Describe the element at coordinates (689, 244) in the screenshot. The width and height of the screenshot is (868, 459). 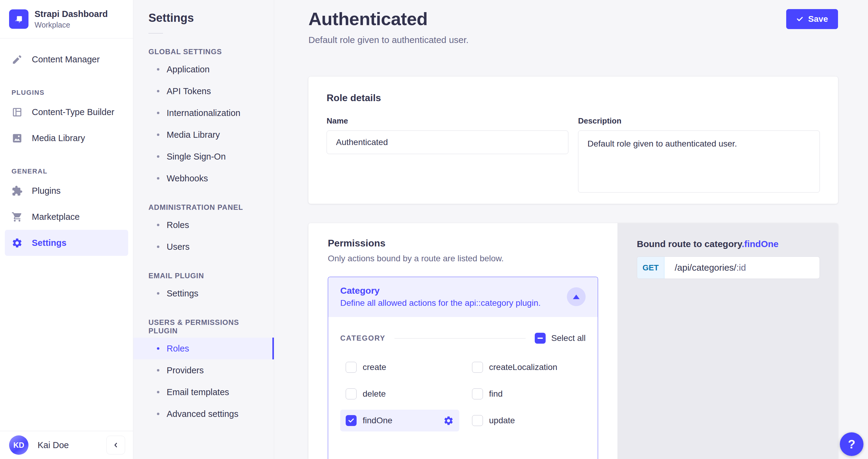
I see `bound-route-heading-prefix: Bound route to category` at that location.